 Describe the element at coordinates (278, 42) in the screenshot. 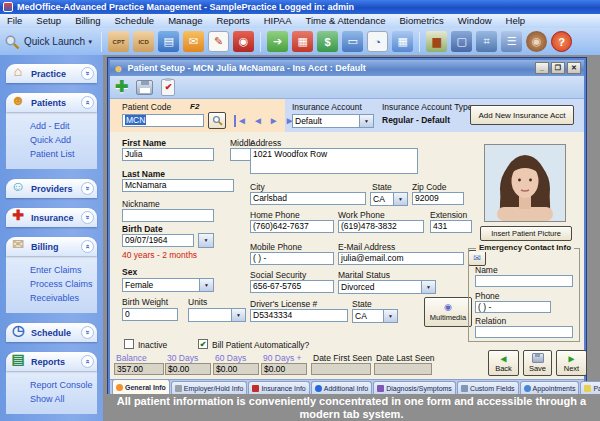

I see `referrals-icon: ➔` at that location.